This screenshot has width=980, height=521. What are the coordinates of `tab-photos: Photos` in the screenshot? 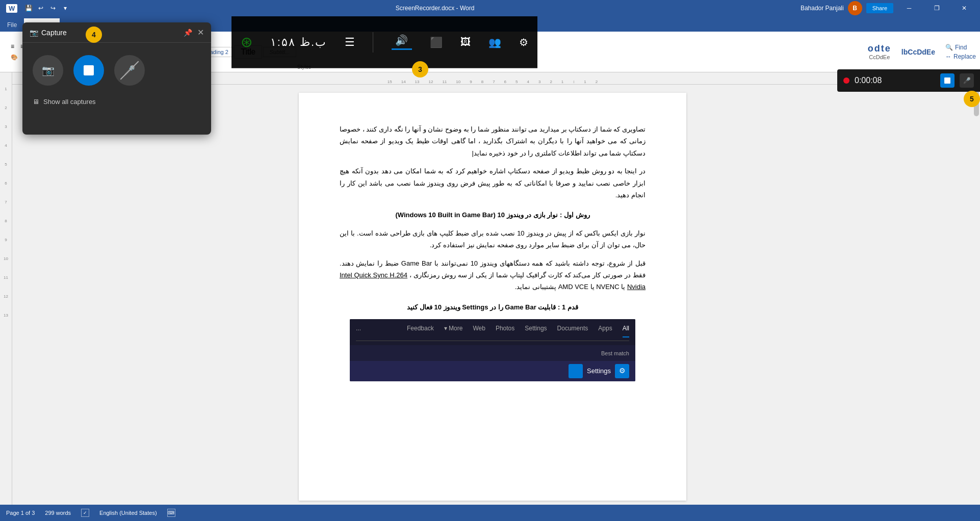 It's located at (505, 330).